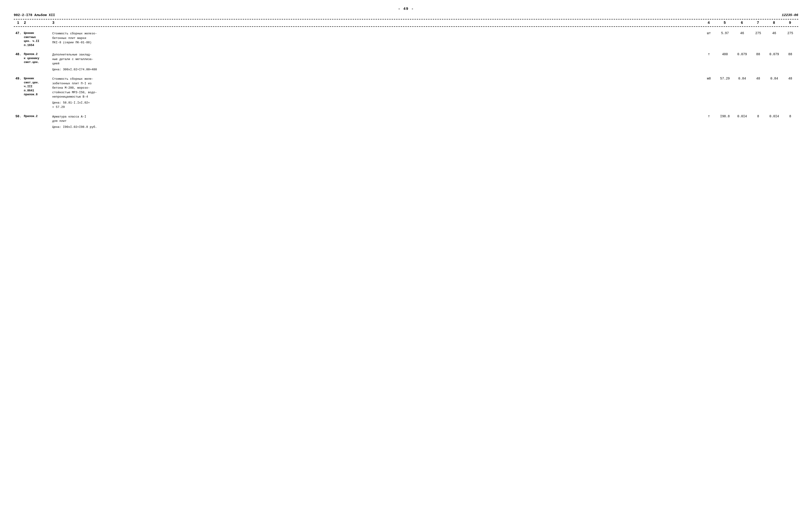 The width and height of the screenshot is (812, 514). What do you see at coordinates (790, 78) in the screenshot?
I see `row-col9-2: 48` at bounding box center [790, 78].